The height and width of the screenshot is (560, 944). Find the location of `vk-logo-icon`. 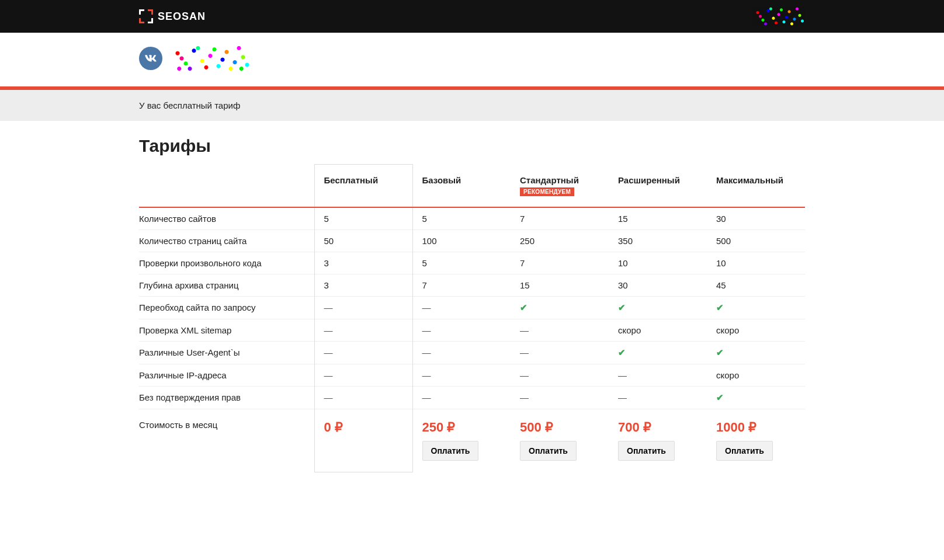

vk-logo-icon is located at coordinates (151, 58).